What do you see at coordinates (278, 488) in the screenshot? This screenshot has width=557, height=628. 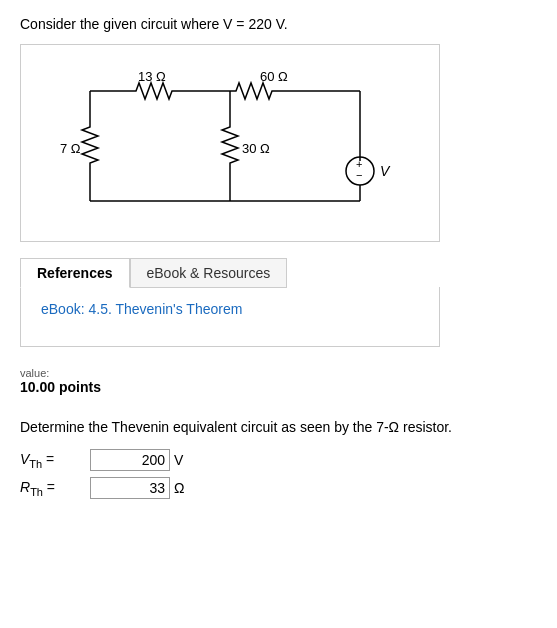 I see `rth-row: RTh = Ω` at bounding box center [278, 488].